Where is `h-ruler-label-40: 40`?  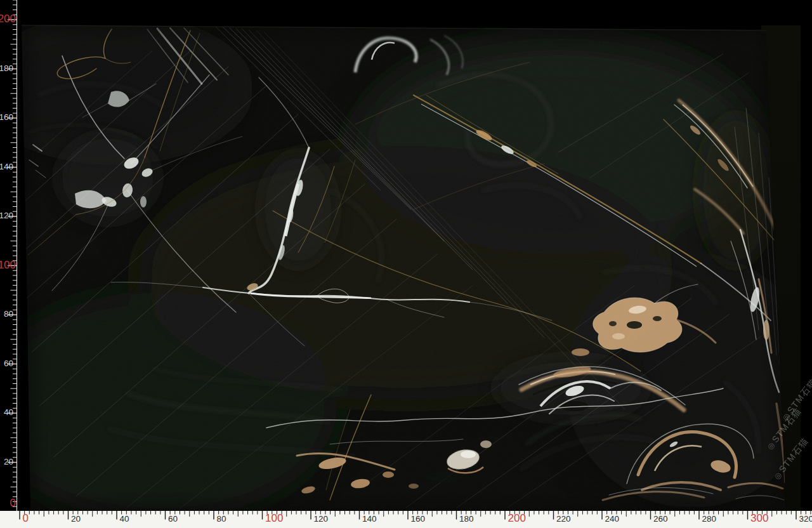 h-ruler-label-40: 40 is located at coordinates (124, 519).